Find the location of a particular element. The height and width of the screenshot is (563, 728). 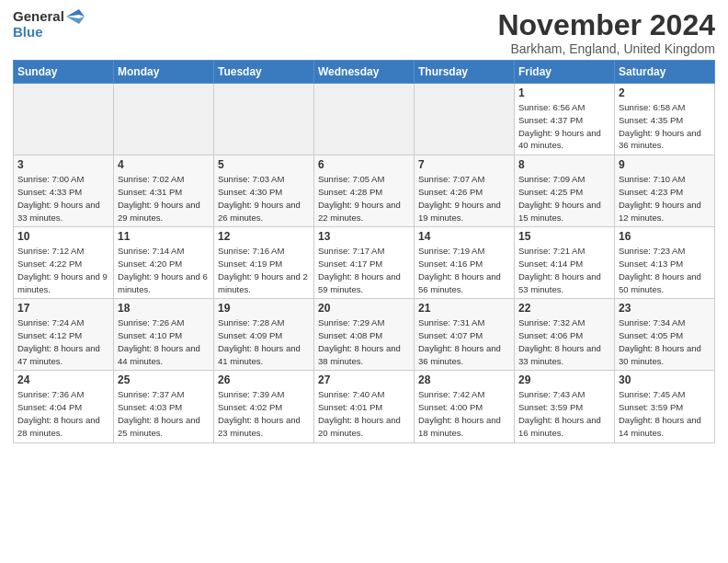

table-cell: 25Sunrise: 7:37 AM Sunset: 4:03 PM Dayli… is located at coordinates (164, 407).